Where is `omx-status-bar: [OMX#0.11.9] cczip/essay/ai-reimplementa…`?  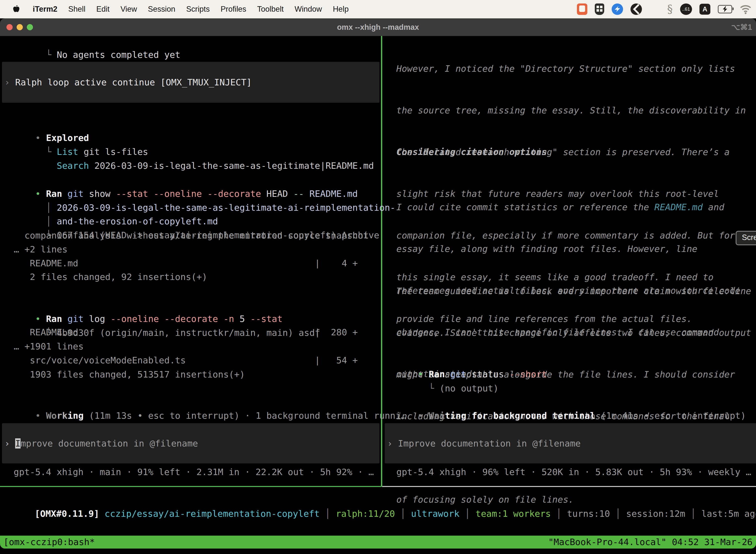 omx-status-bar: [OMX#0.11.9] cczip/essay/ai-reimplementa… is located at coordinates (379, 500).